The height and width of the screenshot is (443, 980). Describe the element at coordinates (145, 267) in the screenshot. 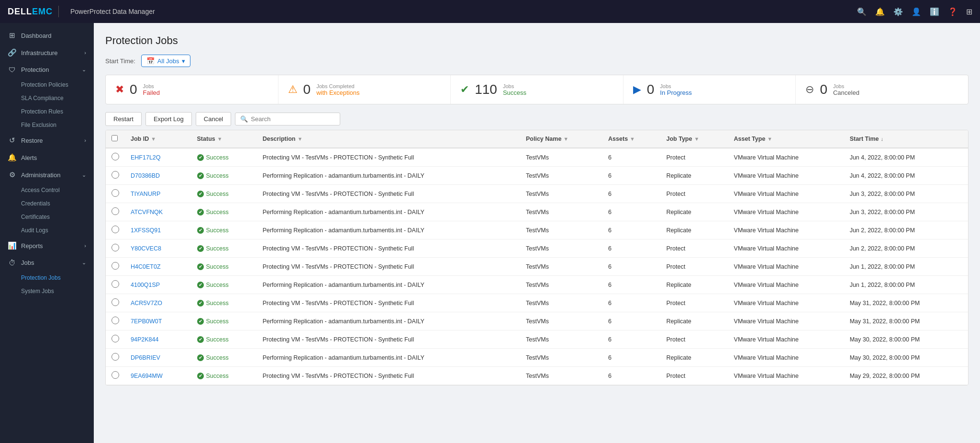

I see `job-id-link: H4C0ET0Z` at that location.